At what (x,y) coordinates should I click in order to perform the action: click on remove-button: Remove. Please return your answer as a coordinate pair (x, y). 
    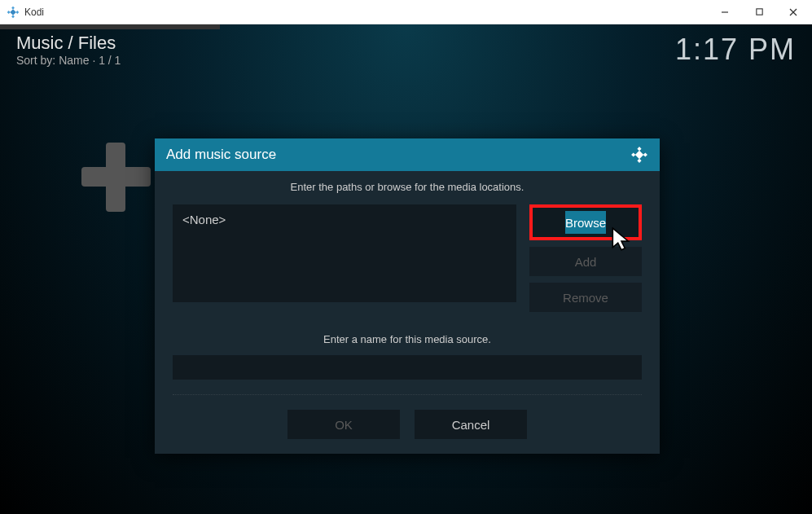
    Looking at the image, I should click on (586, 297).